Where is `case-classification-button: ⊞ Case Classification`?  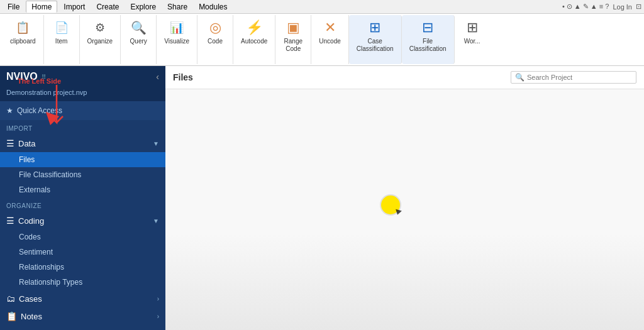 case-classification-button: ⊞ Case Classification is located at coordinates (375, 36).